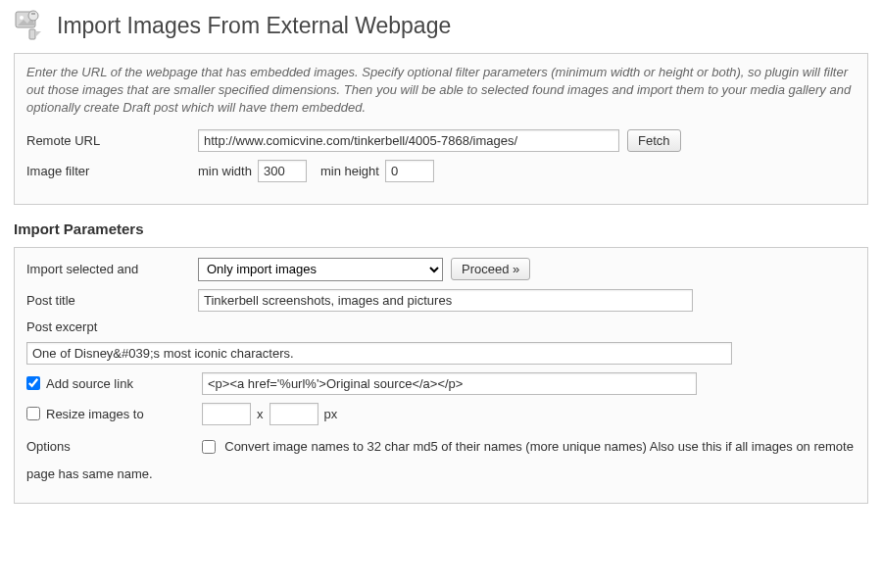  Describe the element at coordinates (350, 171) in the screenshot. I see `min-height-label: min height` at that location.